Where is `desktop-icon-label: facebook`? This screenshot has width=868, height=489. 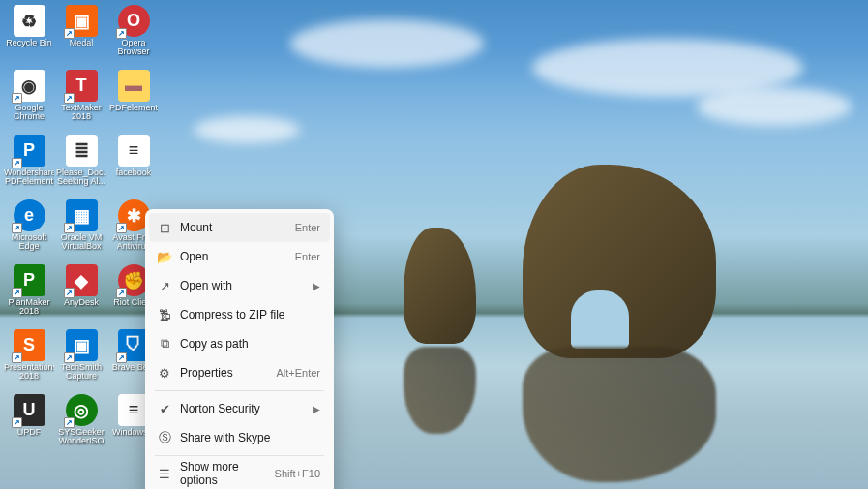 desktop-icon-label: facebook is located at coordinates (134, 172).